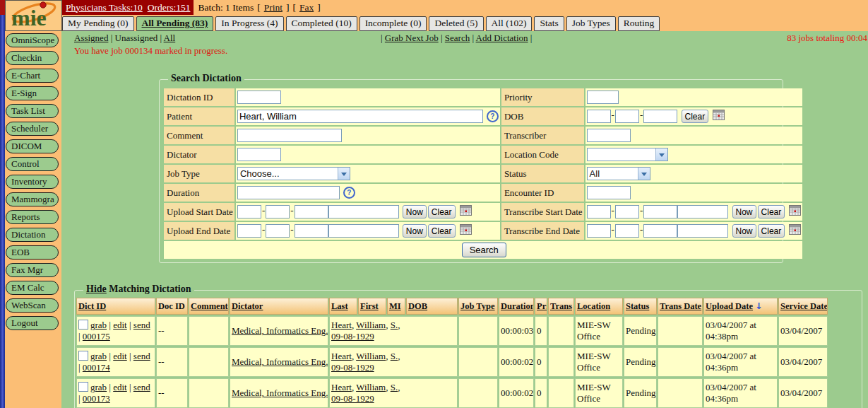  What do you see at coordinates (278, 231) in the screenshot?
I see `upload-end-day-input` at bounding box center [278, 231].